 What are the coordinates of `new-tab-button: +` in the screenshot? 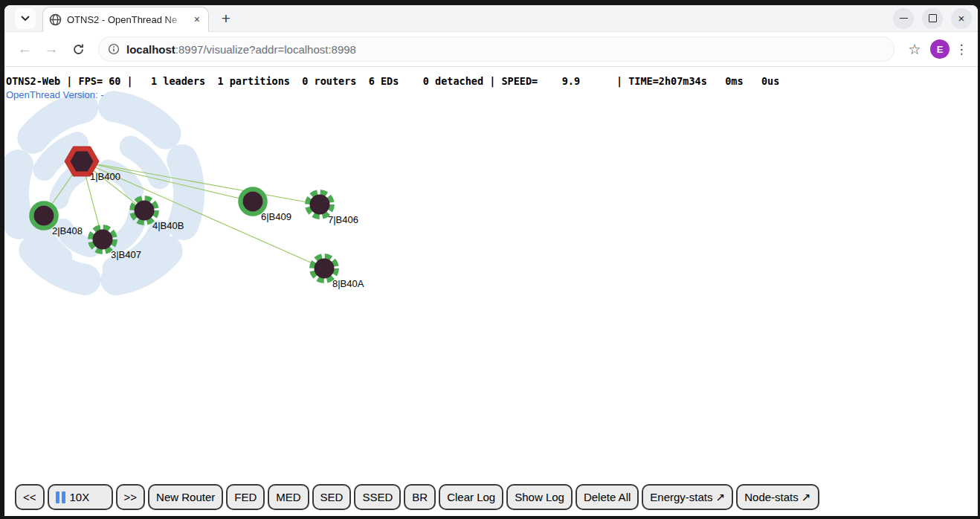 It's located at (226, 19).